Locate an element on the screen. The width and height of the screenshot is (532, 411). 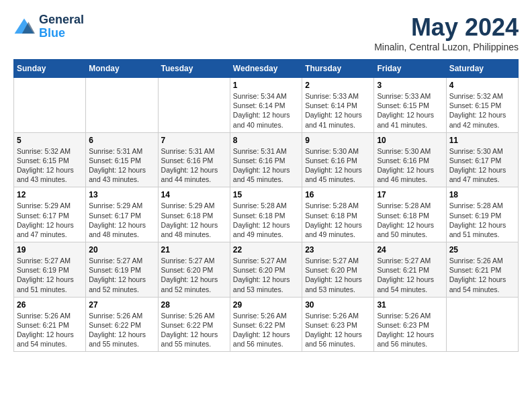
logo-text: General Blue is located at coordinates (62, 27).